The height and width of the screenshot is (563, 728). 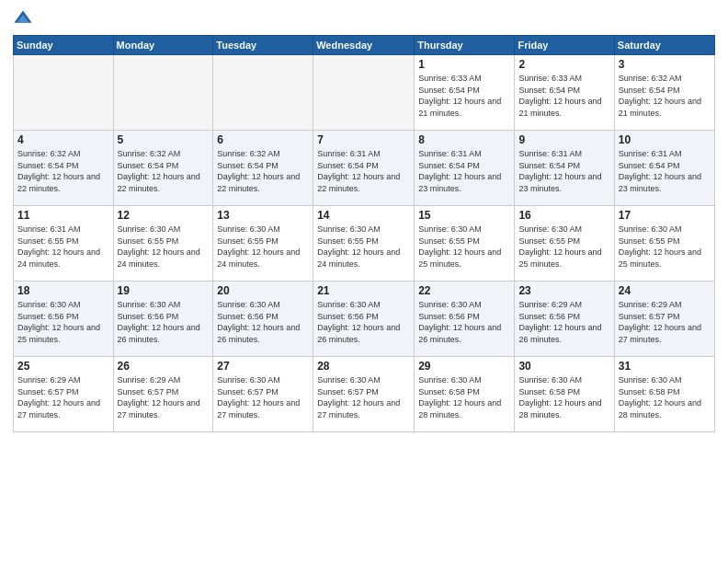 What do you see at coordinates (464, 366) in the screenshot?
I see `day-number: 29` at bounding box center [464, 366].